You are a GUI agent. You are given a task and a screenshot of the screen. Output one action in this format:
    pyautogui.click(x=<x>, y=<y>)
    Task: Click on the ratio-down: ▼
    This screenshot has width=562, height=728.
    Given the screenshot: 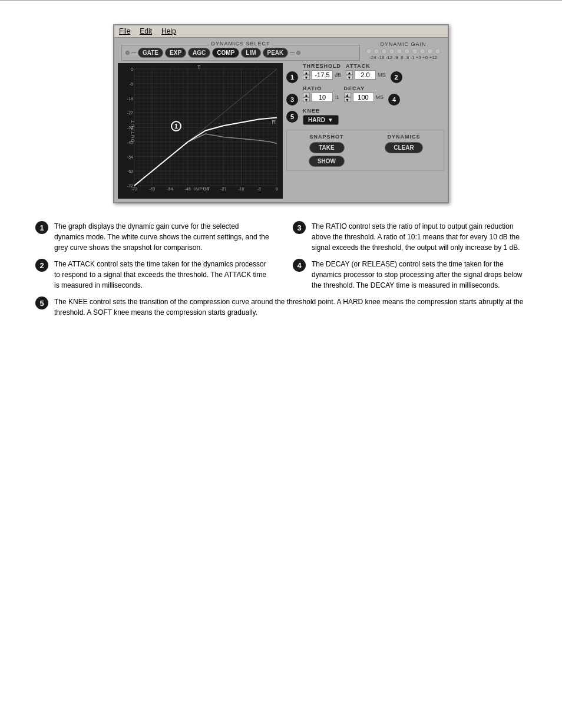 What is the action you would take?
    pyautogui.click(x=306, y=100)
    